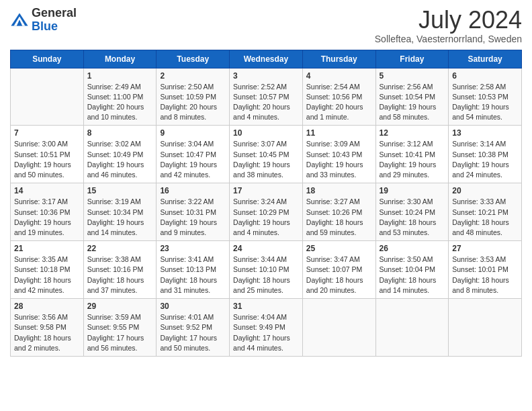  What do you see at coordinates (412, 133) in the screenshot?
I see `day-number: 12` at bounding box center [412, 133].